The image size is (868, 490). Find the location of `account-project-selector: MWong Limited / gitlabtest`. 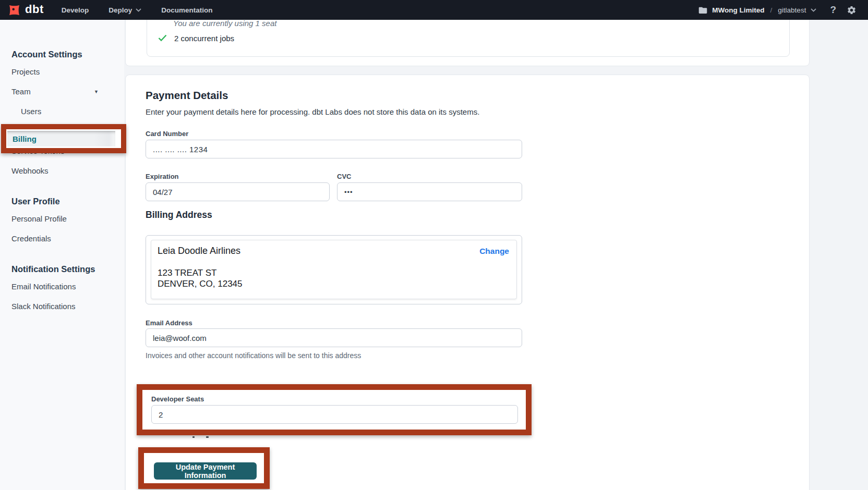

account-project-selector: MWong Limited / gitlabtest is located at coordinates (757, 10).